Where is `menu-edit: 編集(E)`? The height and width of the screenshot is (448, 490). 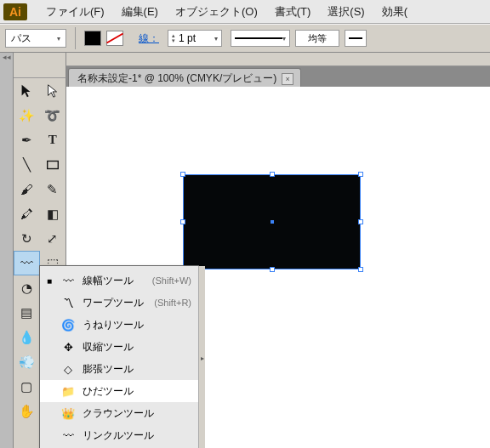
menu-edit: 編集(E) is located at coordinates (140, 12).